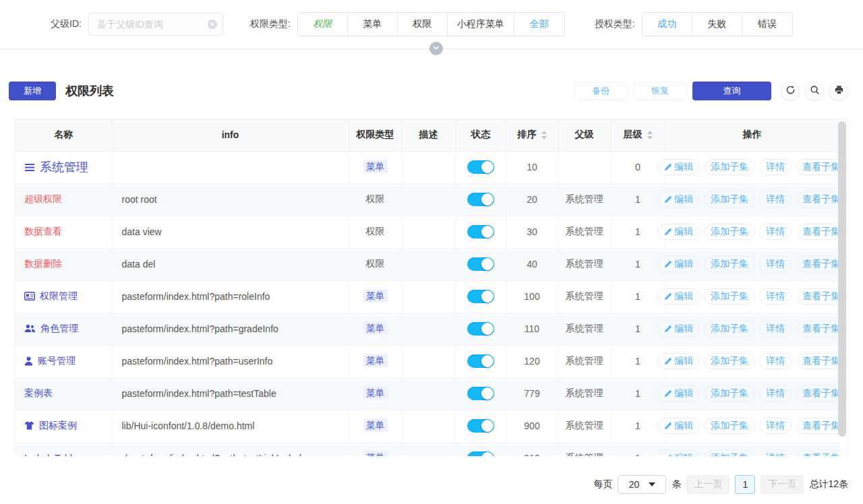 Image resolution: width=863 pixels, height=504 pixels. Describe the element at coordinates (842, 288) in the screenshot. I see `table-scrollbar` at that location.